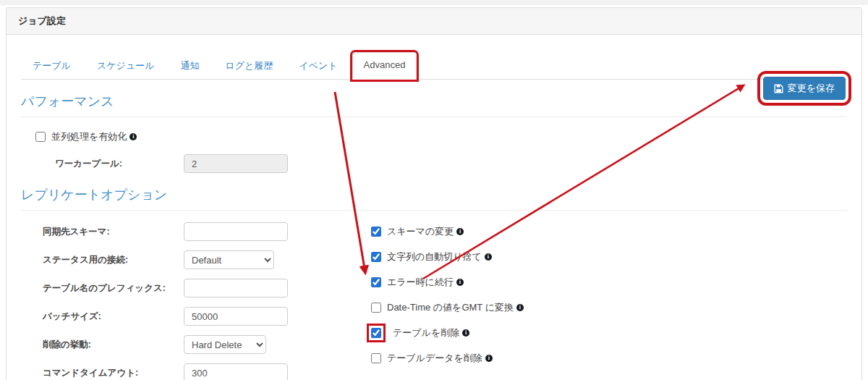  I want to click on worker-pool-row: ワーカープール:, so click(434, 164).